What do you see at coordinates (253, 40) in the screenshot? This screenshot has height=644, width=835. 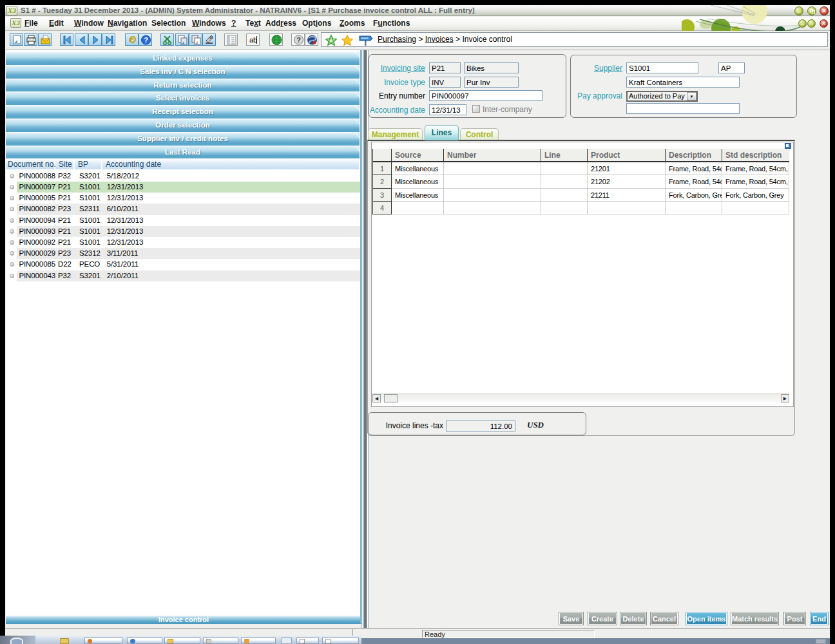 I see `svg-text: ab` at bounding box center [253, 40].